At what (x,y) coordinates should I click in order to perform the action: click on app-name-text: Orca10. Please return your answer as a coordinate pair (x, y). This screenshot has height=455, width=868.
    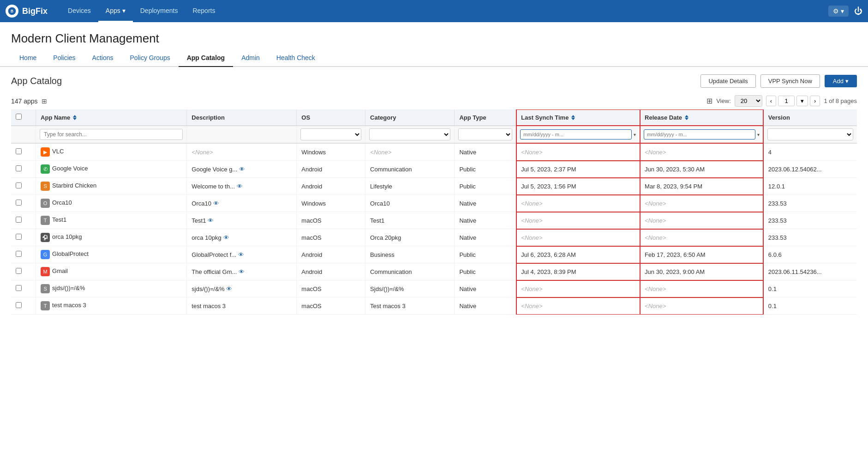
    Looking at the image, I should click on (62, 202).